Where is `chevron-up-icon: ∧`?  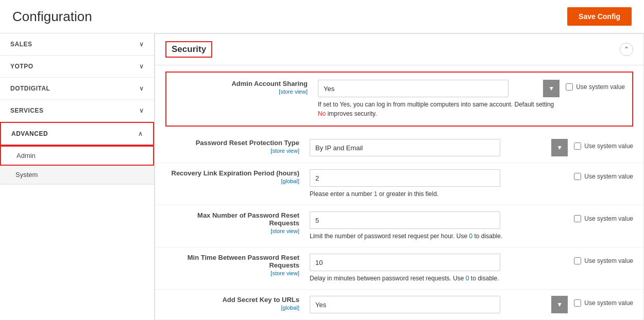
chevron-up-icon: ∧ is located at coordinates (141, 134).